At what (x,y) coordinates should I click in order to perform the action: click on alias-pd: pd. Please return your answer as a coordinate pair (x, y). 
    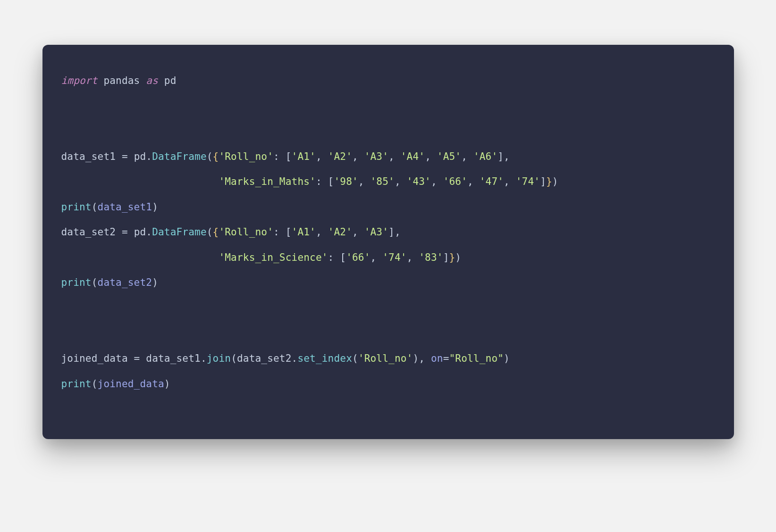
    Looking at the image, I should click on (170, 81).